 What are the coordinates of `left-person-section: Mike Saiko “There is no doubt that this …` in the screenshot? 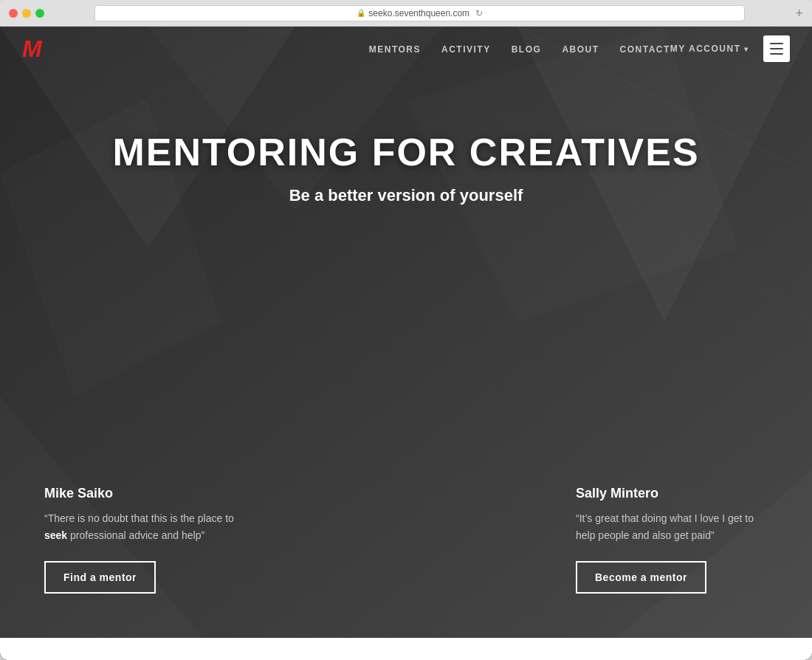 It's located at (140, 562).